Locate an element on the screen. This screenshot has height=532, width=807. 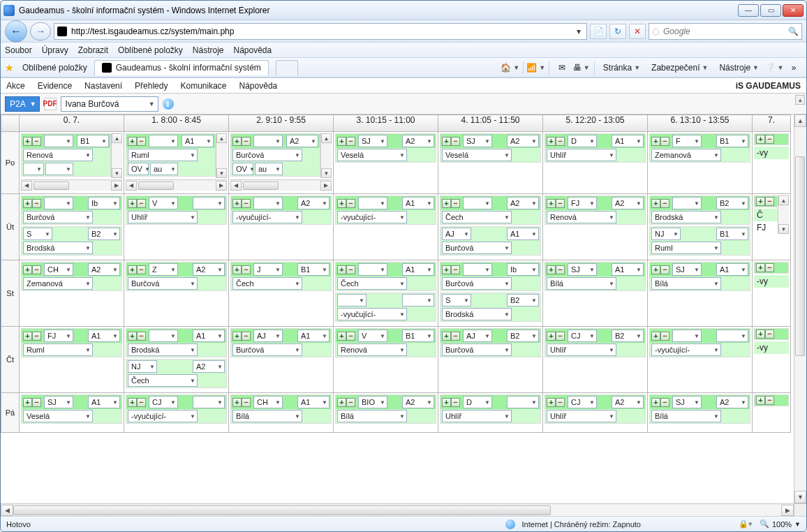
maximize-button: ▭ is located at coordinates (771, 10).